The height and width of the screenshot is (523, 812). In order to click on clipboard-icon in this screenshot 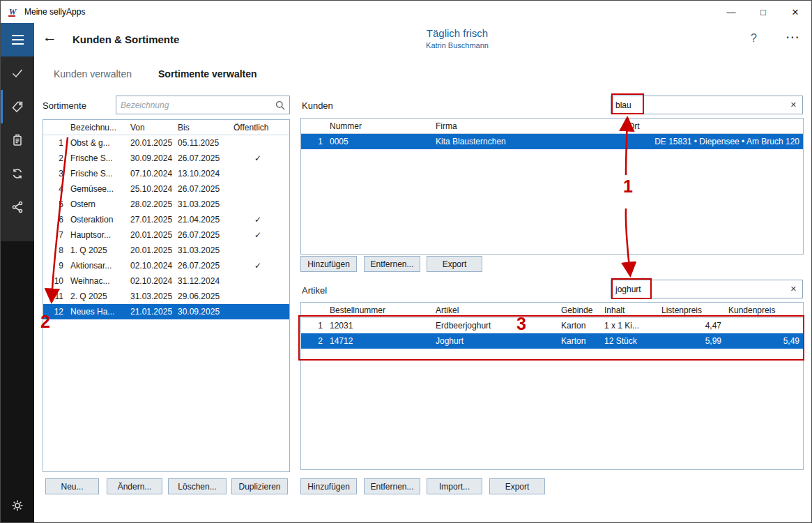, I will do `click(17, 140)`.